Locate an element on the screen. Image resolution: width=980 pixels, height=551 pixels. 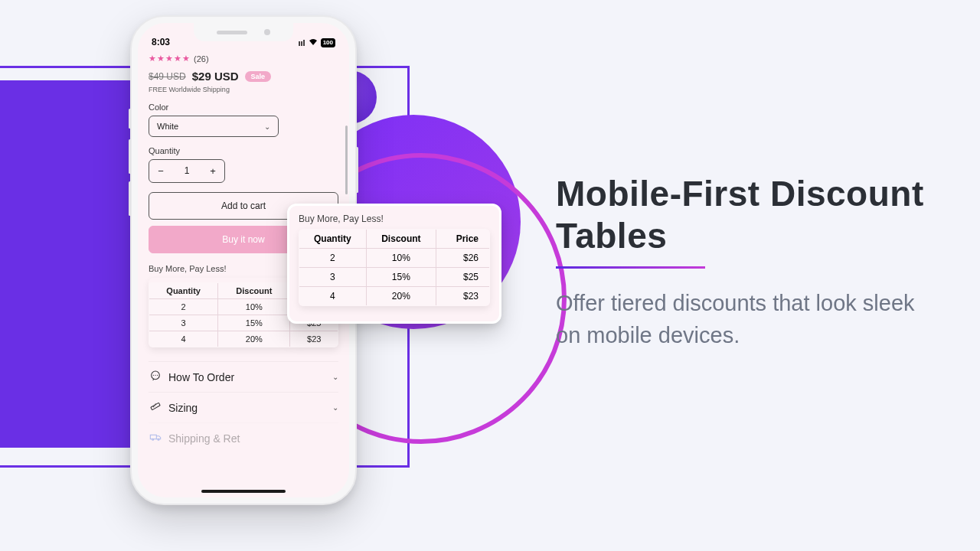
battery-icon: 100 is located at coordinates (328, 43).